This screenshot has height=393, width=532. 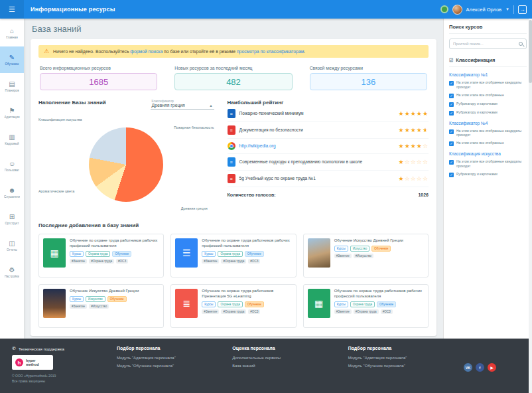 I want to click on resource-card: Обучение по охране труда работников През…, so click(x=233, y=306).